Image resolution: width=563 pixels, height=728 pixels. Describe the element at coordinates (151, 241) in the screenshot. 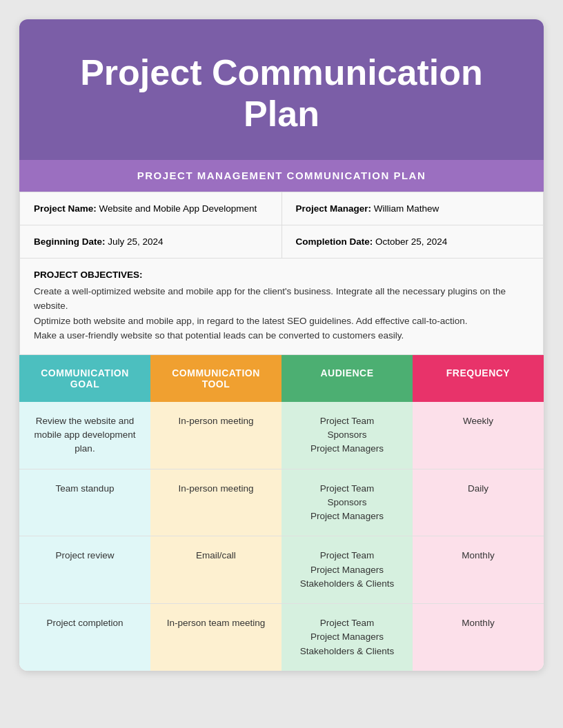

I see `beginning-date-cell: Beginning Date: July 25, 2024` at that location.